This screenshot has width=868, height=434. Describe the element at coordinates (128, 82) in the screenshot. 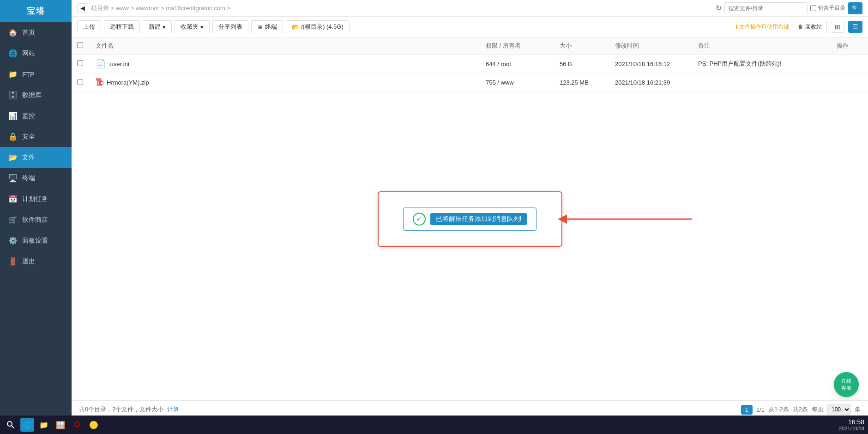

I see `file-name: Hrmora(YM).zip` at that location.